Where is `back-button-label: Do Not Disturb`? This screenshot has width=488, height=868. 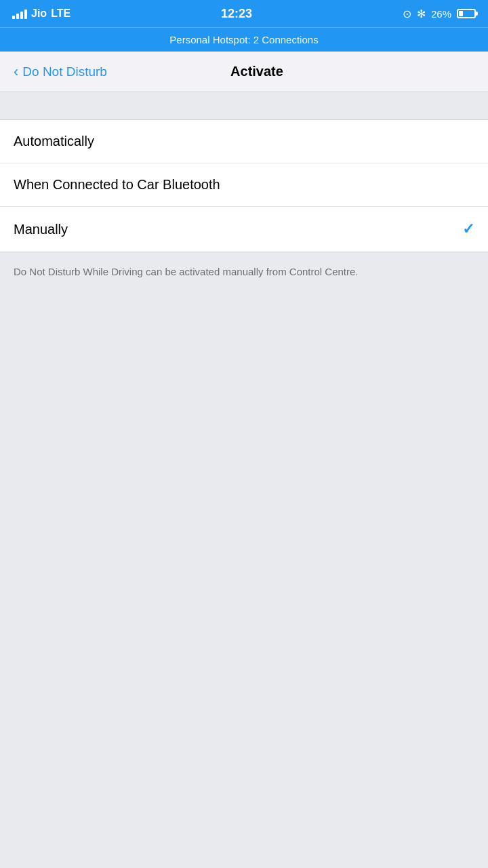 back-button-label: Do Not Disturb is located at coordinates (65, 72).